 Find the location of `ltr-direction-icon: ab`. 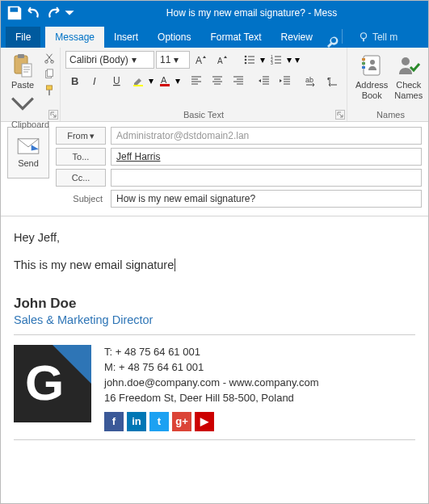

ltr-direction-icon: ab is located at coordinates (311, 81).